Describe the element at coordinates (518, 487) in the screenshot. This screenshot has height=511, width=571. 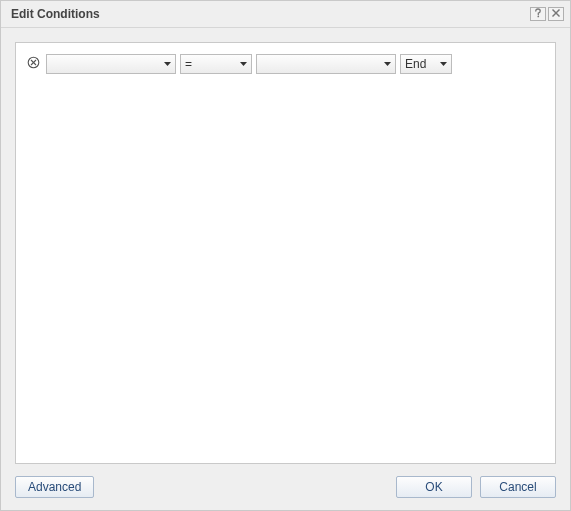
I see `cancel-button: Cancel` at that location.